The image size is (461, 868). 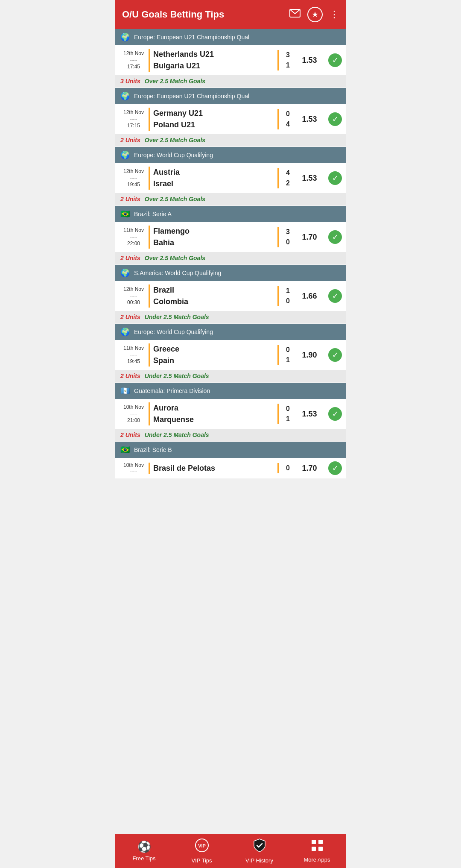 I want to click on match-row-2: 12th Nov-----19:45AustriaIsrael421.53✓, so click(x=230, y=178).